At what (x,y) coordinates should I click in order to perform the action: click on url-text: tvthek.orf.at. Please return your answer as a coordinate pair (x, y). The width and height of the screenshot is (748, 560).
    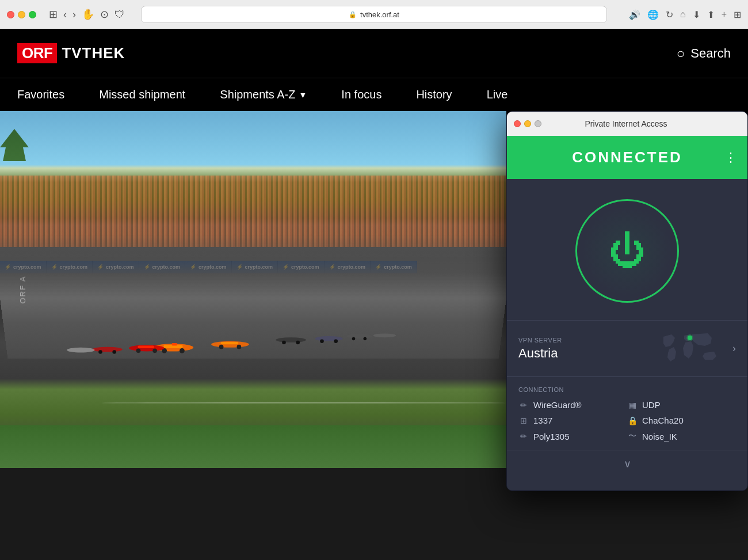
    Looking at the image, I should click on (380, 15).